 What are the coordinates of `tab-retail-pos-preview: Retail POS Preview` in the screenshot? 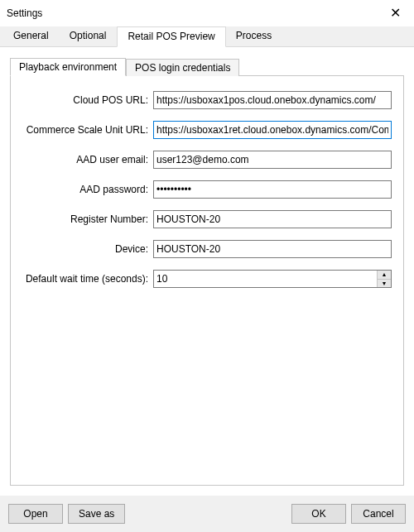 It's located at (171, 36).